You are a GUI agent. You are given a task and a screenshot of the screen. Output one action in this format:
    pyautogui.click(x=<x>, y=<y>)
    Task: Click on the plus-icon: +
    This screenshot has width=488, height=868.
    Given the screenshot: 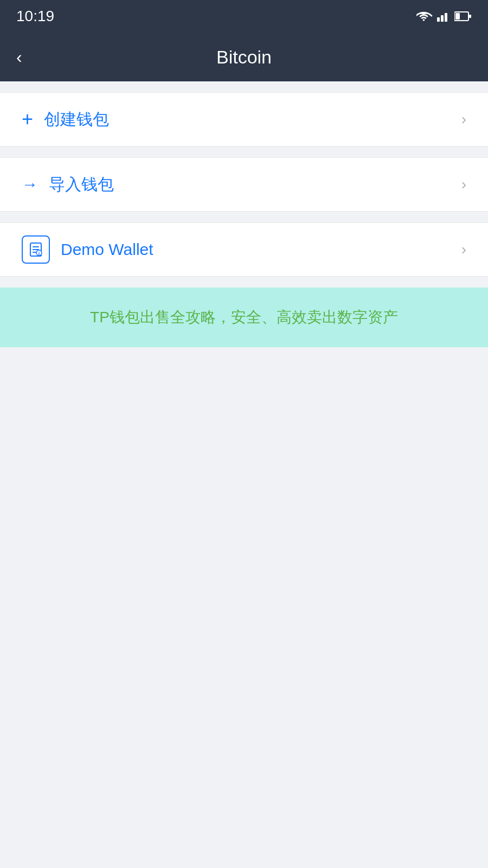 What is the action you would take?
    pyautogui.click(x=27, y=119)
    